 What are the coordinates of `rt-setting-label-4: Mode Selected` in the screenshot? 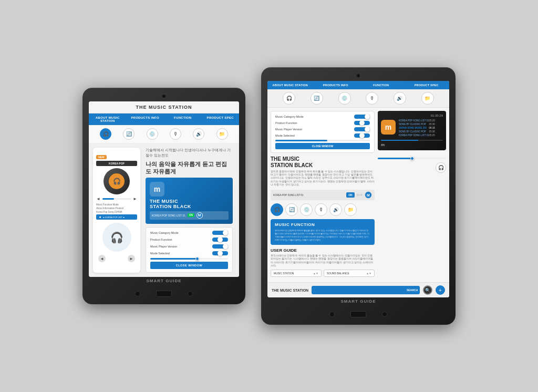 It's located at (285, 136).